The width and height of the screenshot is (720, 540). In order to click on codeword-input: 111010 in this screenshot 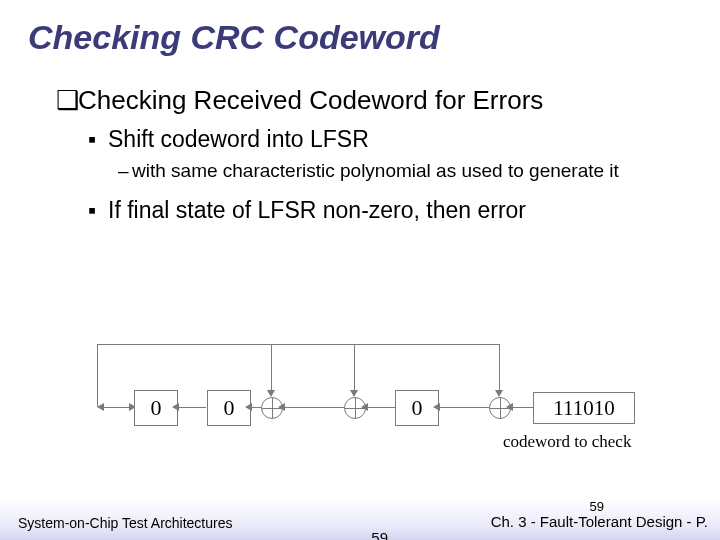, I will do `click(584, 408)`.